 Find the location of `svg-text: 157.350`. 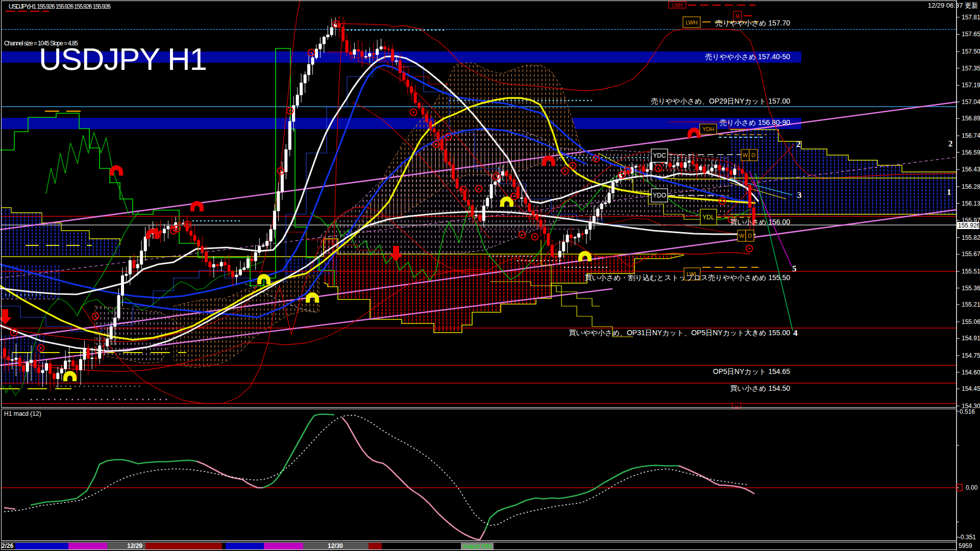

svg-text: 157.350 is located at coordinates (971, 68).